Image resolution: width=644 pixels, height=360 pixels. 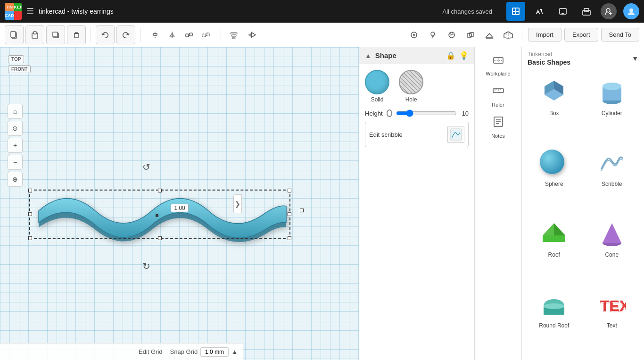 What do you see at coordinates (498, 127) in the screenshot?
I see `notes-button: Notes` at bounding box center [498, 127].